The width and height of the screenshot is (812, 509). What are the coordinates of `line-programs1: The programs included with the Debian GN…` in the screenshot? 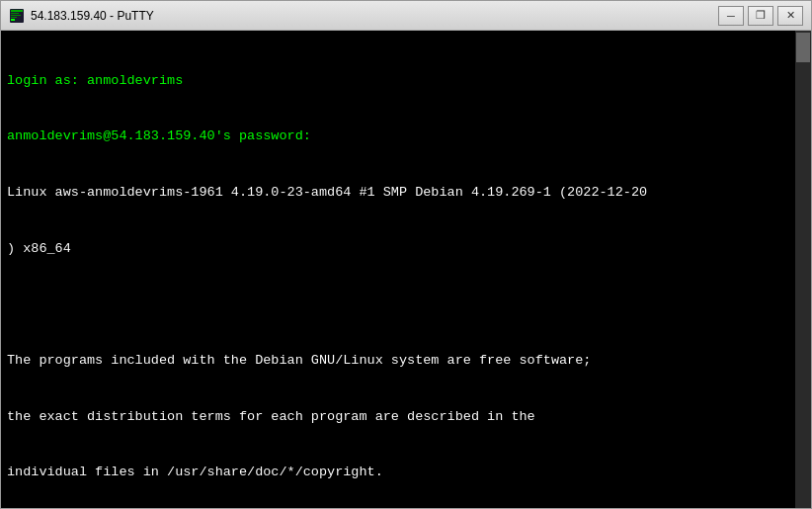 It's located at (406, 362).